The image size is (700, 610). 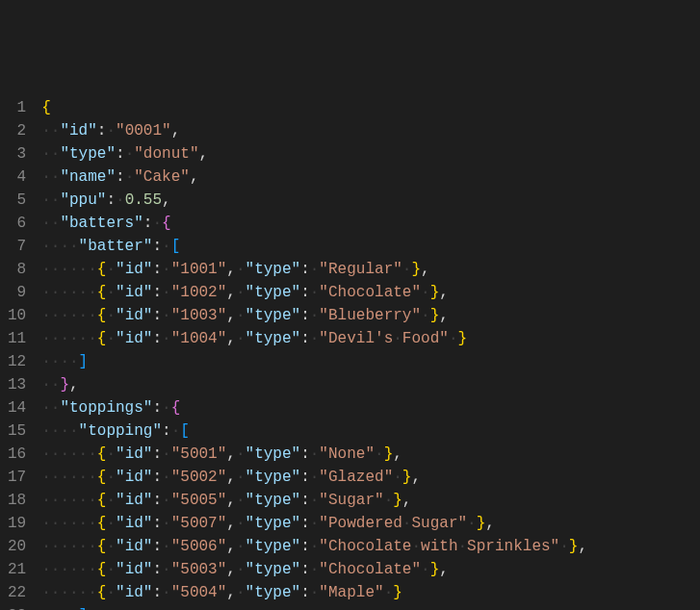 I want to click on code-line: ··},, so click(x=371, y=385).